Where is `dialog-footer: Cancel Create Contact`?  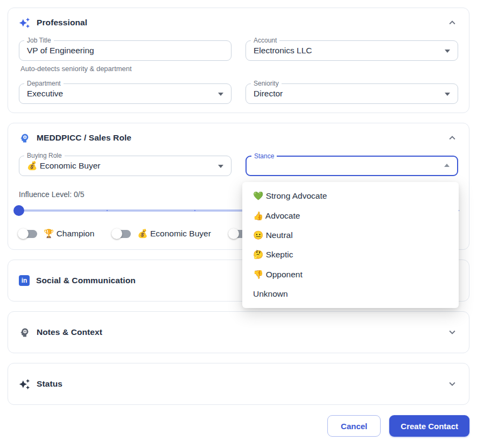 dialog-footer: Cancel Create Contact is located at coordinates (238, 426).